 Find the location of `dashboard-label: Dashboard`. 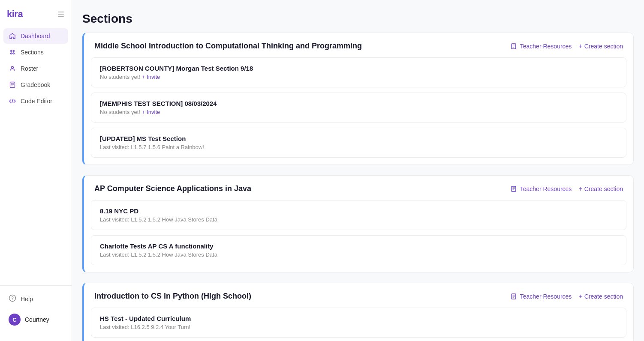

dashboard-label: Dashboard is located at coordinates (35, 36).